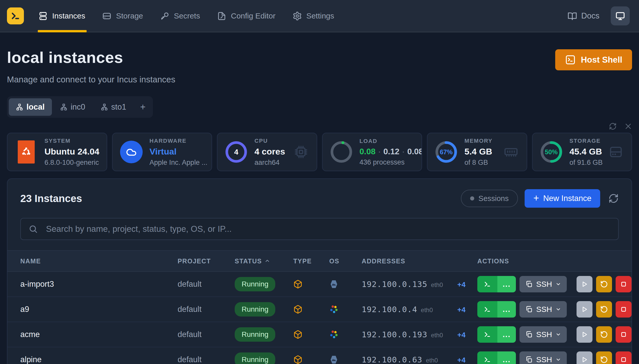 The width and height of the screenshot is (639, 364). Describe the element at coordinates (320, 335) in the screenshot. I see `table-row: acme default Running 192.100.0.193 eth0 …` at that location.